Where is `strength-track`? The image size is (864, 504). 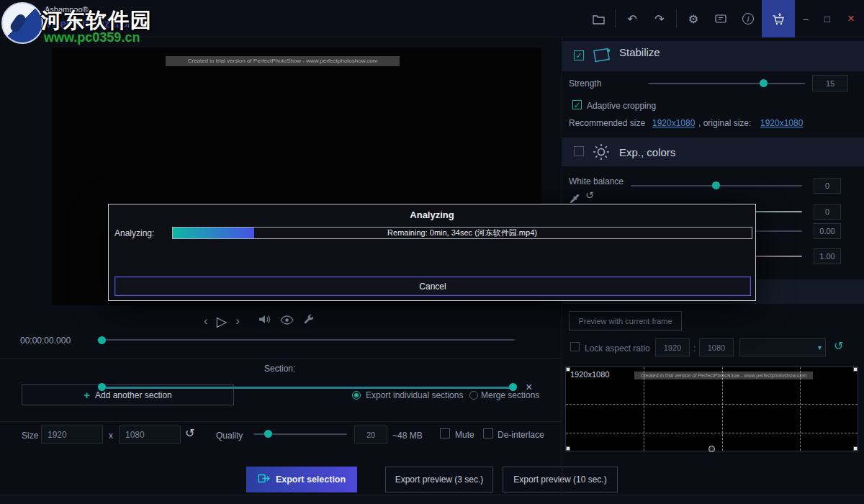 strength-track is located at coordinates (726, 84).